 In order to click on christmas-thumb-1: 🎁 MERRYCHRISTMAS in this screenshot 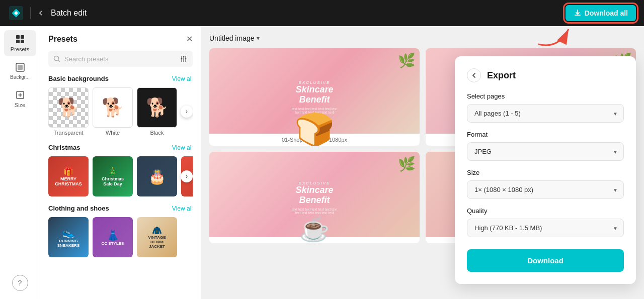, I will do `click(68, 176)`.